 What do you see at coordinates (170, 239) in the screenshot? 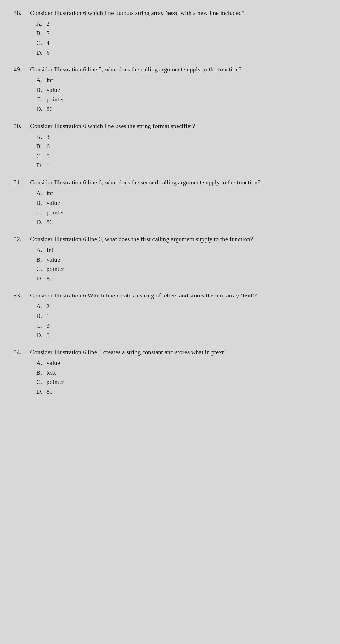
I see `question-text-52: 52.Consider Illustration 6 line 6, what …` at bounding box center [170, 239].